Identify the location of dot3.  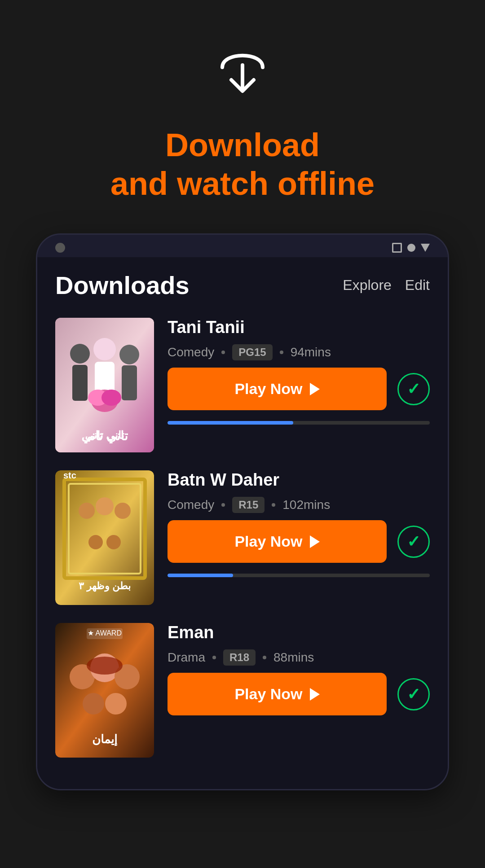
(223, 505).